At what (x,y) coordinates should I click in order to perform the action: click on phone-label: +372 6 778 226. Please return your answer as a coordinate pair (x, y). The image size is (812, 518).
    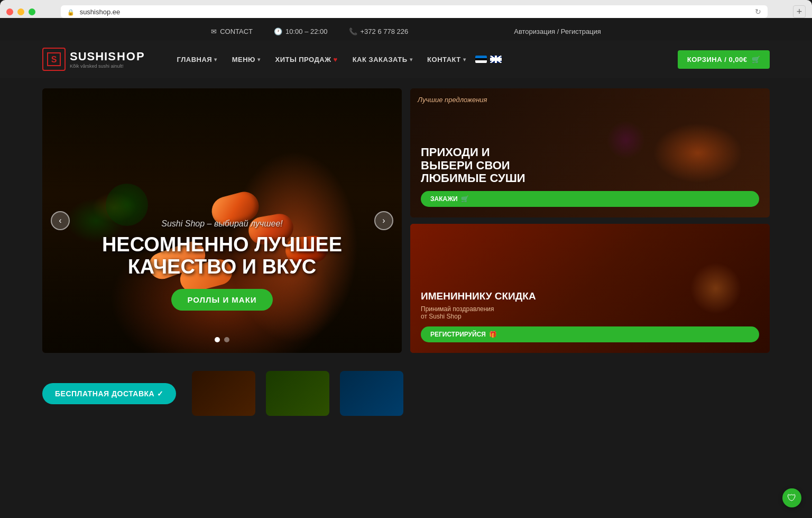
    Looking at the image, I should click on (385, 32).